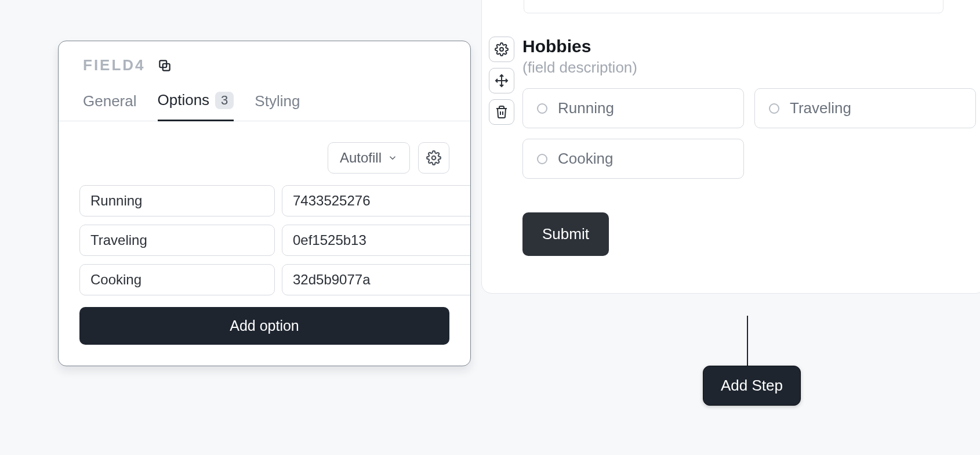 The height and width of the screenshot is (455, 980). I want to click on preview-option-label: Running, so click(586, 108).